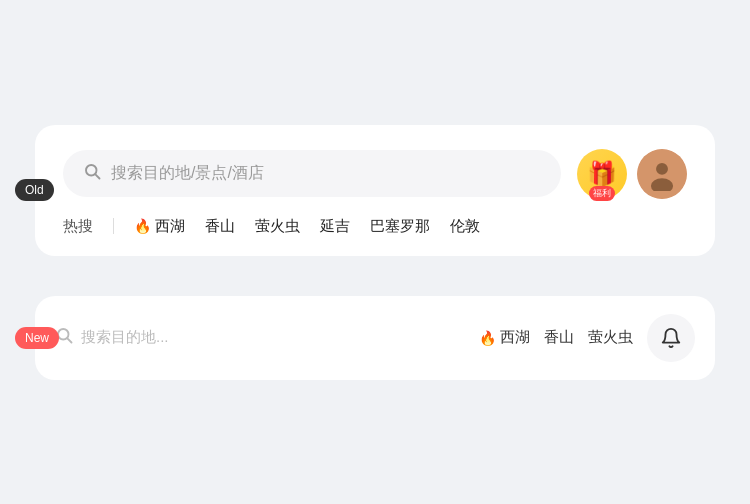 This screenshot has height=504, width=750. I want to click on gift-button: 🎁 福利, so click(602, 174).